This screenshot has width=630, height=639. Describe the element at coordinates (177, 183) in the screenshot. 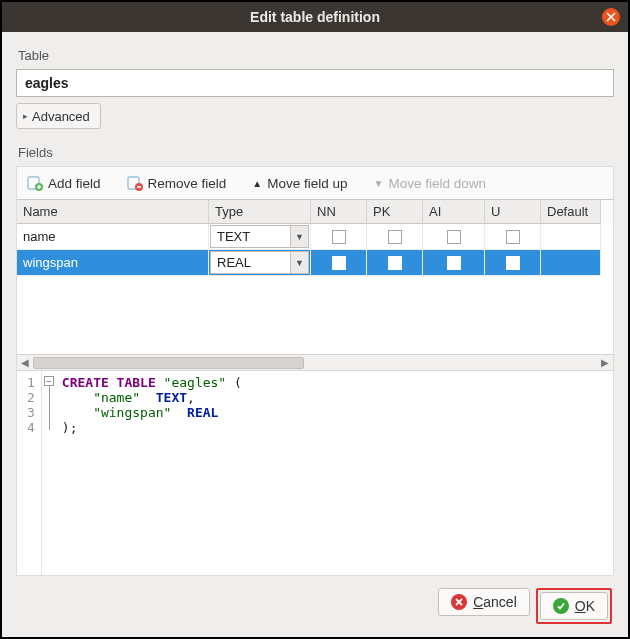

I see `remove-field-button: Remove field` at that location.